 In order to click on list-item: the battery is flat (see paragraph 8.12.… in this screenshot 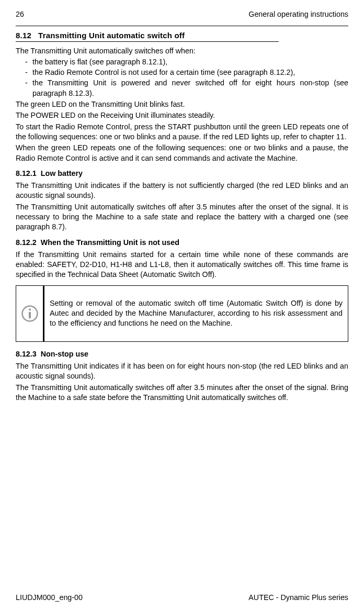, I will do `click(187, 62)`.